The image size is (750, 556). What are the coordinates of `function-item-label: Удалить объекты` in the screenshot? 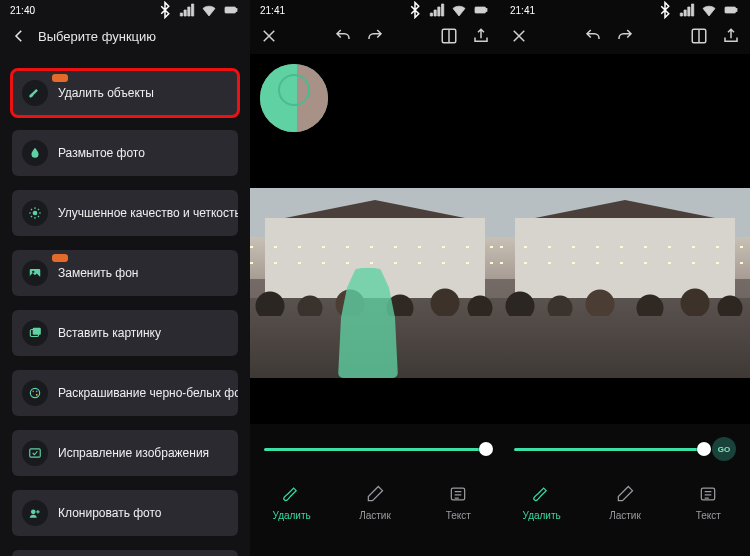 It's located at (106, 93).